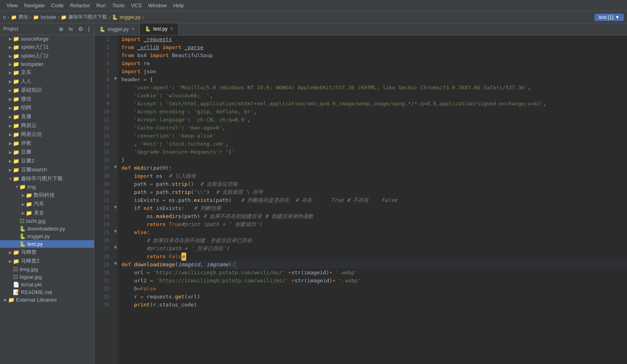 The width and height of the screenshot is (627, 364). Describe the element at coordinates (12, 6) in the screenshot. I see `menu-view: View` at that location.